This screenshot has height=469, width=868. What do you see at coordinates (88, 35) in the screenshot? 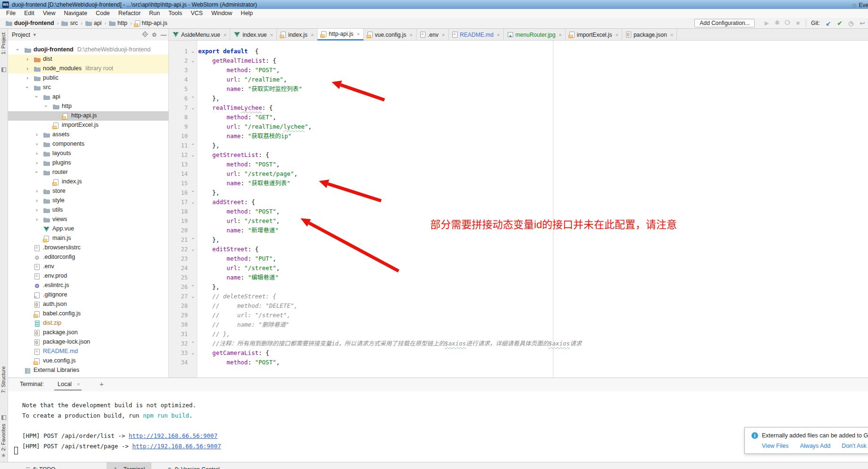
I see `project-panel-header: Project ▼ ⚙ —` at bounding box center [88, 35].